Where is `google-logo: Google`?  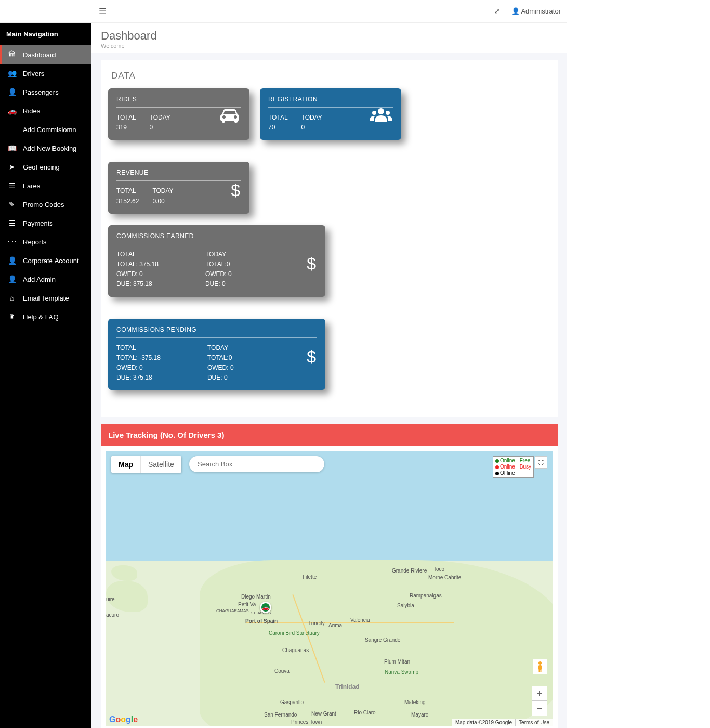 google-logo: Google is located at coordinates (124, 720).